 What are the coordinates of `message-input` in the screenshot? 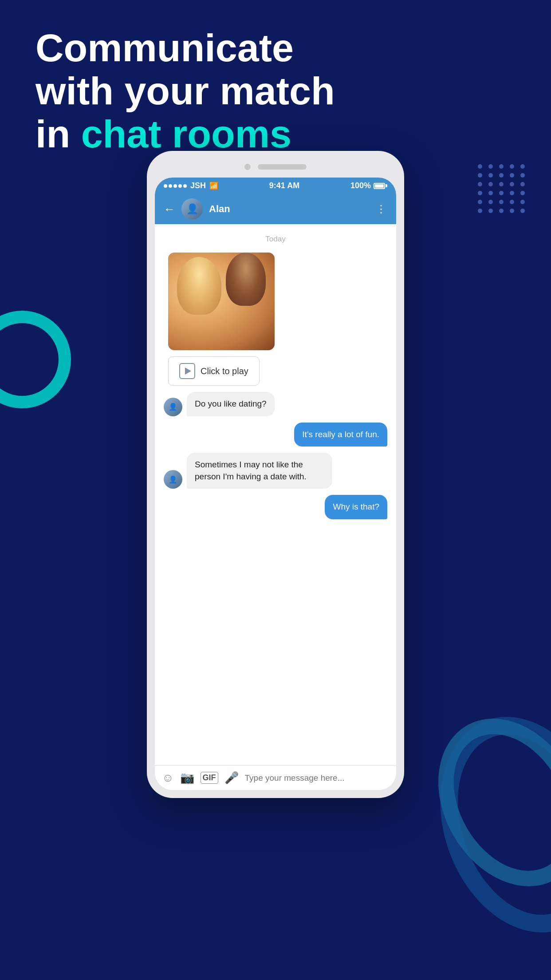 It's located at (317, 778).